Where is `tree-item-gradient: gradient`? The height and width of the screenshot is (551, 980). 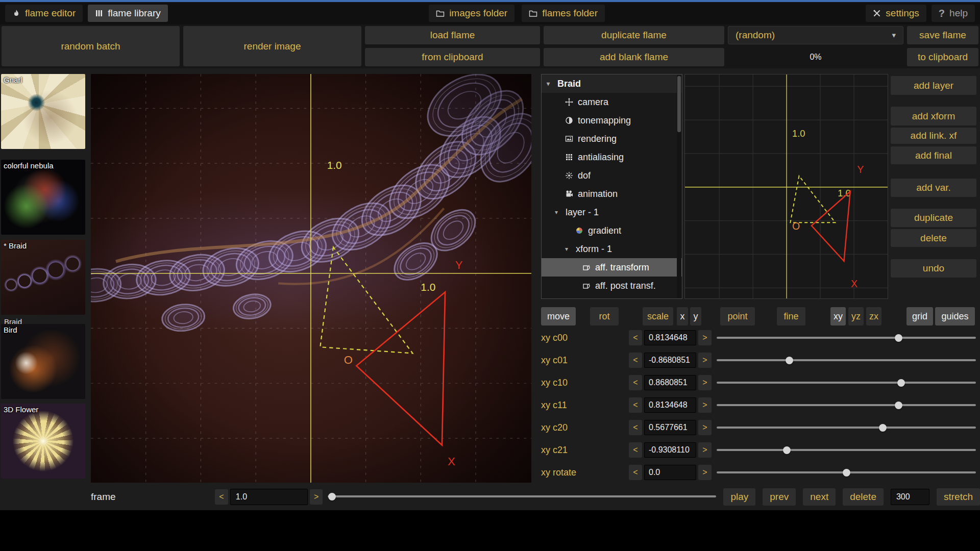
tree-item-gradient: gradient is located at coordinates (611, 231).